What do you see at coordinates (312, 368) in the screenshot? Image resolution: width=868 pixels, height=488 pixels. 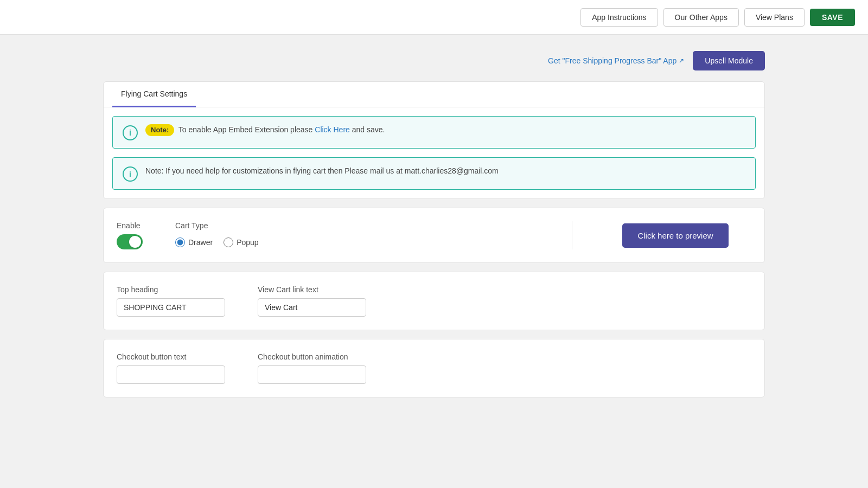 I see `checkout-animation-field-group: Checkout button animation` at bounding box center [312, 368].